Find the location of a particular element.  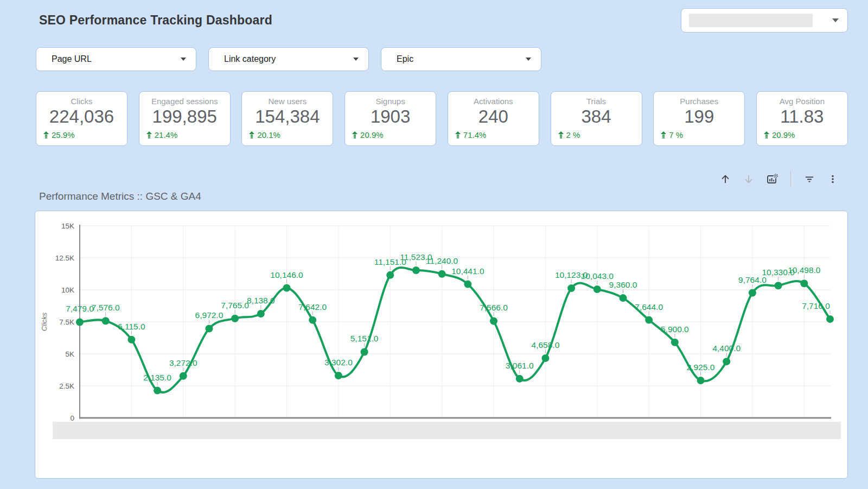

kpi-label: Engaged sessions is located at coordinates (184, 101).